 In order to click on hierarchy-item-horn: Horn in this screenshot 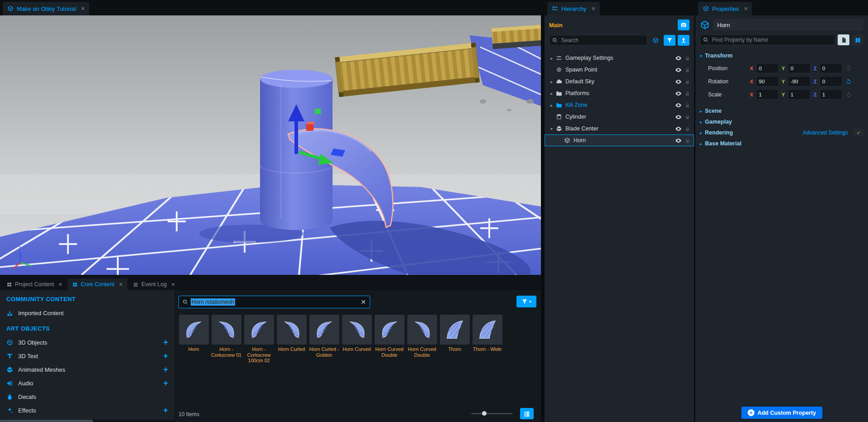, I will do `click(619, 140)`.